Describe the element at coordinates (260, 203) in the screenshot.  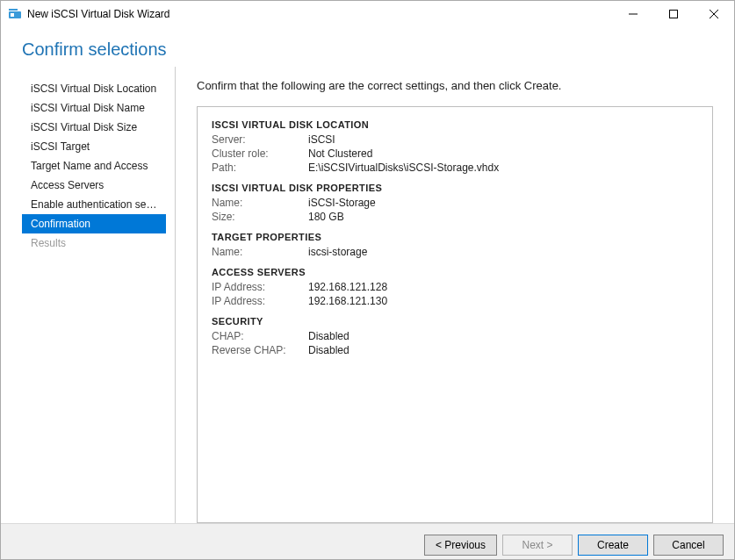
I see `label-disk-name: Name:` at that location.